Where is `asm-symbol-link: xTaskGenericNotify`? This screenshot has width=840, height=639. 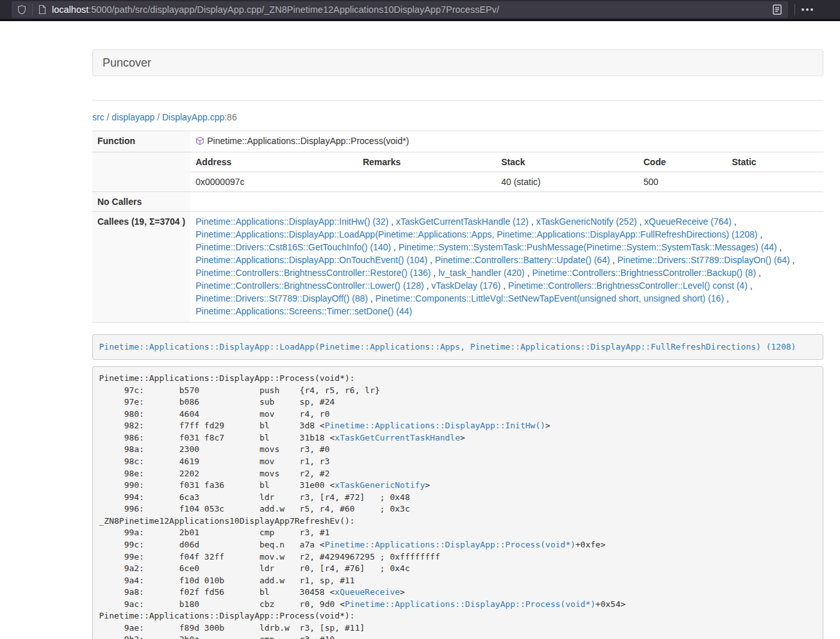 asm-symbol-link: xTaskGenericNotify is located at coordinates (379, 485).